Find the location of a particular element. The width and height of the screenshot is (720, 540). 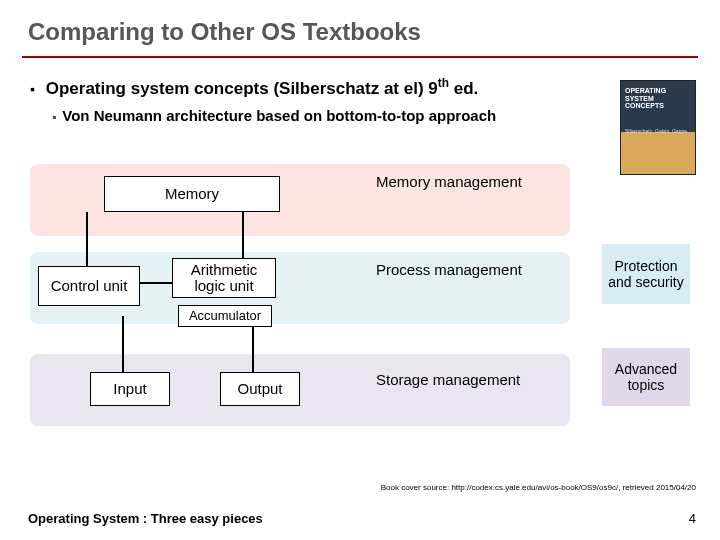

box-output: Output is located at coordinates (260, 389).